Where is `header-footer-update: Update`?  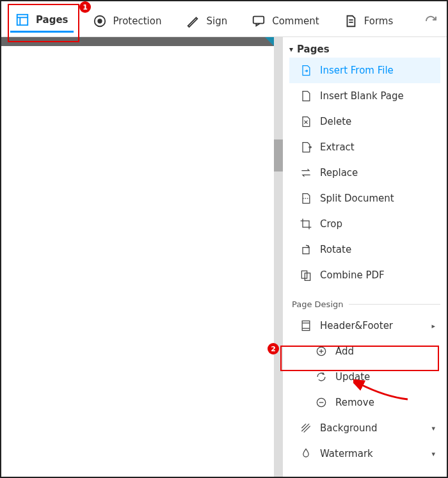 header-footer-update: Update is located at coordinates (365, 377).